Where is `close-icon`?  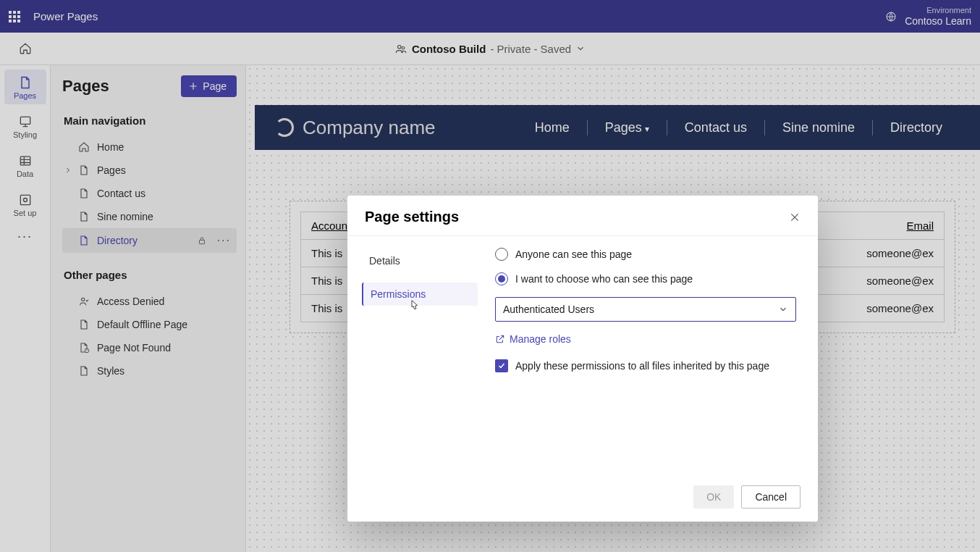 close-icon is located at coordinates (795, 217).